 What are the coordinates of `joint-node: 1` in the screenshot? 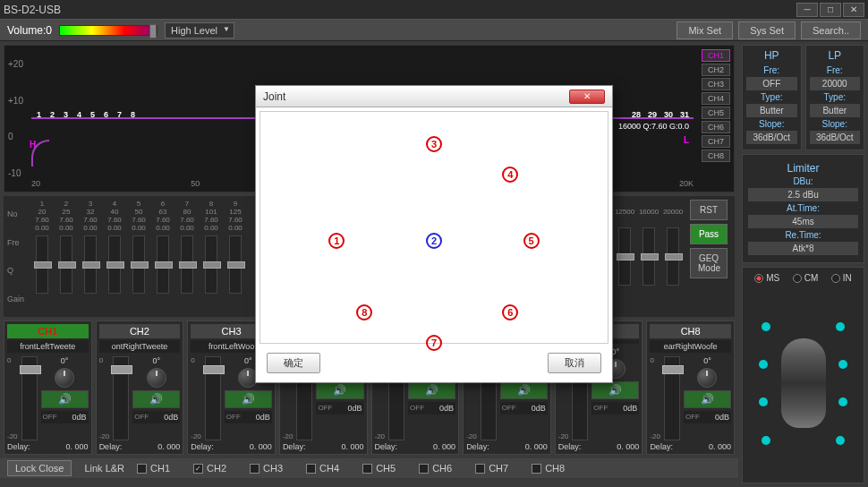 It's located at (336, 241).